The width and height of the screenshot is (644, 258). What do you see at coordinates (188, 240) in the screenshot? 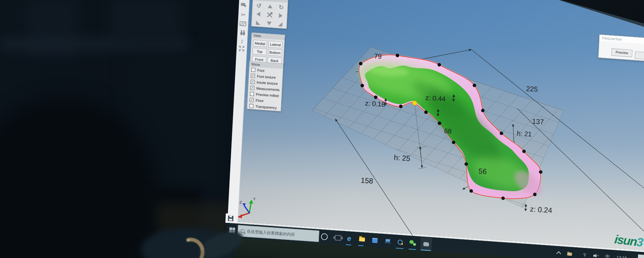
I see `ring-glint` at bounding box center [188, 240].